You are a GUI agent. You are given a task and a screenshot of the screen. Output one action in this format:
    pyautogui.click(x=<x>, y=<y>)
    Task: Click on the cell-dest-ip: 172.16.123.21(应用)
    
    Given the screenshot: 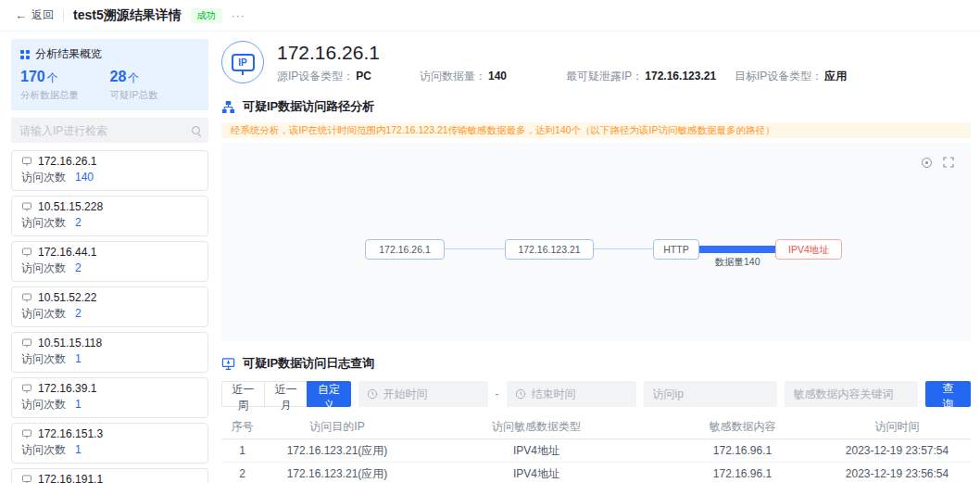 What is the action you would take?
    pyautogui.click(x=337, y=475)
    